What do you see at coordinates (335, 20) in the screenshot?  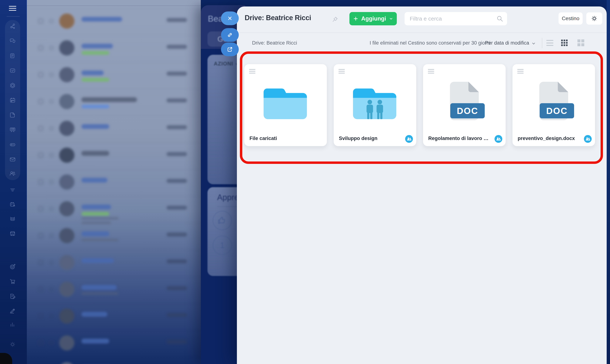 I see `pin-icon` at bounding box center [335, 20].